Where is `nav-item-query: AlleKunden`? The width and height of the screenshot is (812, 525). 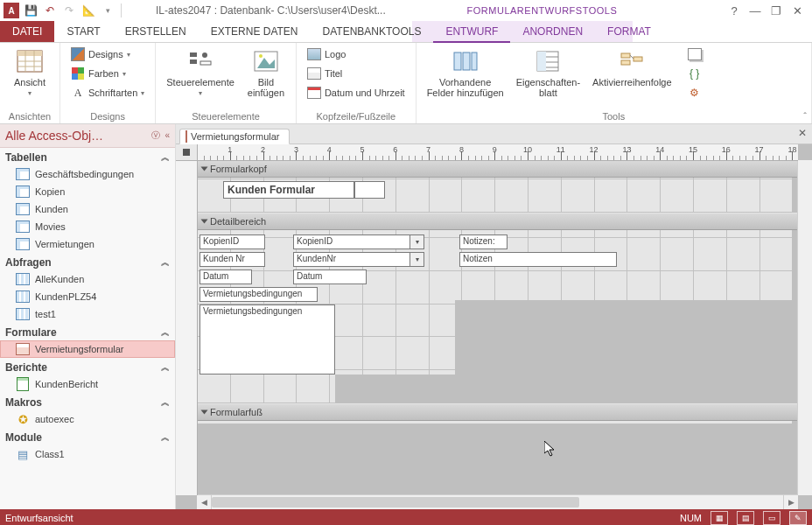
nav-item-query: AlleKunden is located at coordinates (88, 279).